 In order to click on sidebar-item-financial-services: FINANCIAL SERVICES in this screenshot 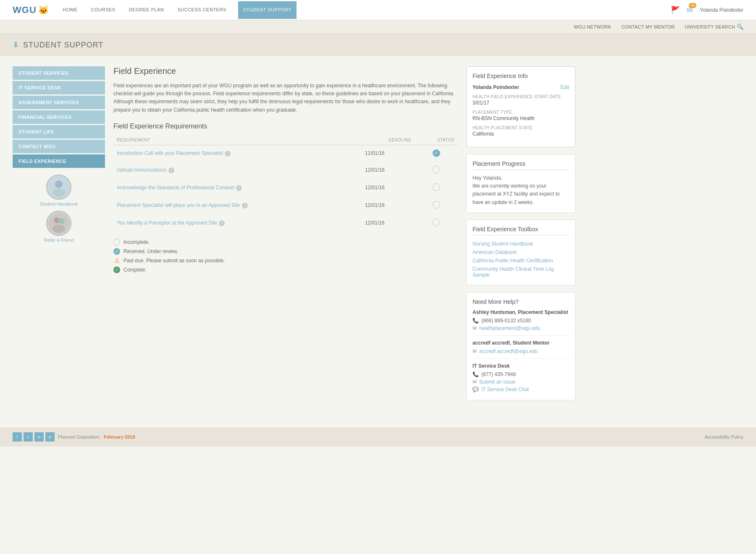, I will do `click(59, 117)`.